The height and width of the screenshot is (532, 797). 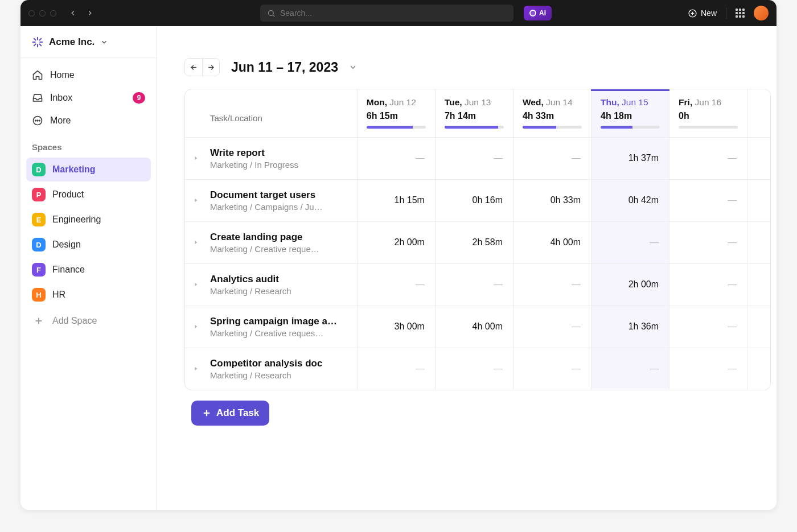 What do you see at coordinates (73, 13) in the screenshot?
I see `history-back-button` at bounding box center [73, 13].